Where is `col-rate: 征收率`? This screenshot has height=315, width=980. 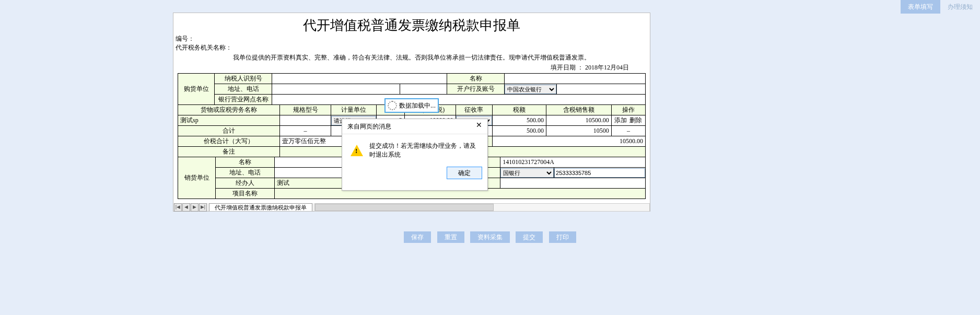
col-rate: 征收率 is located at coordinates (474, 110).